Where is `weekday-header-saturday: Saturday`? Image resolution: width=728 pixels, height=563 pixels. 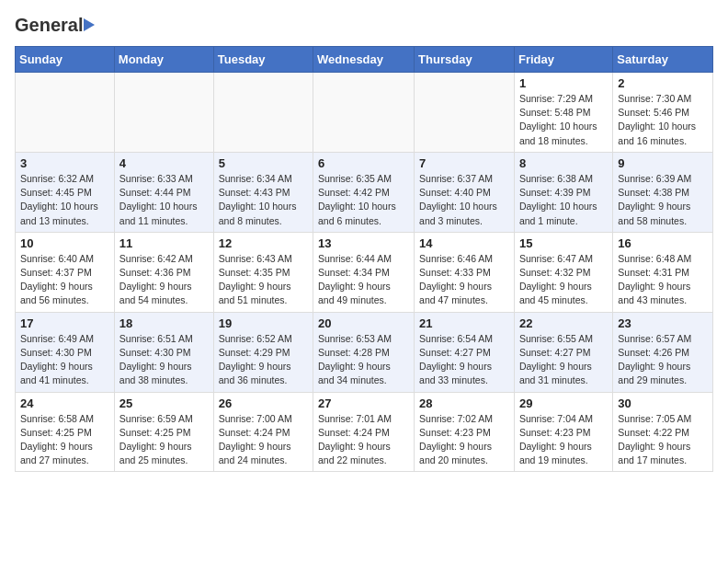
weekday-header-saturday: Saturday is located at coordinates (664, 60).